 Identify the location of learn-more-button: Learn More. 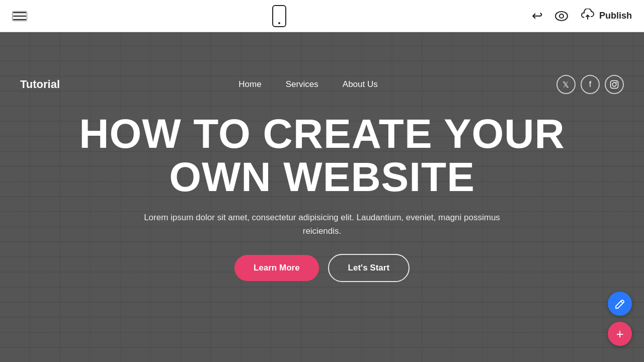
(277, 268).